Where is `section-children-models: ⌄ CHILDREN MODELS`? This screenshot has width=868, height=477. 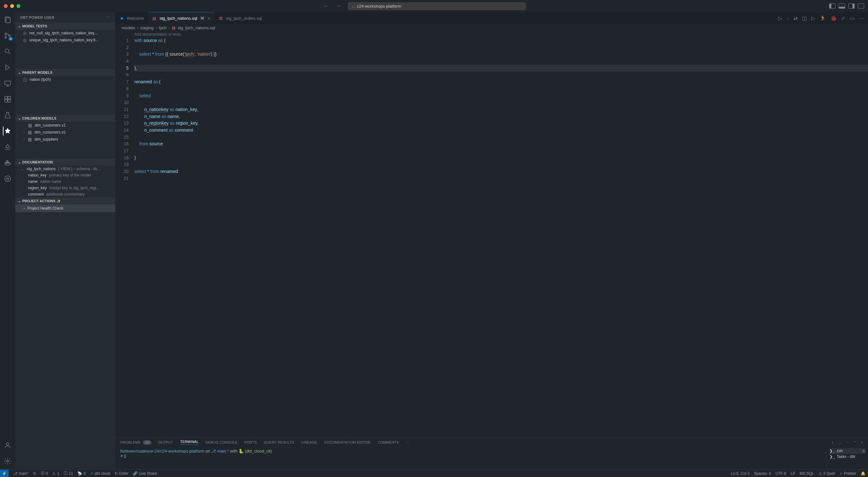 section-children-models: ⌄ CHILDREN MODELS is located at coordinates (65, 118).